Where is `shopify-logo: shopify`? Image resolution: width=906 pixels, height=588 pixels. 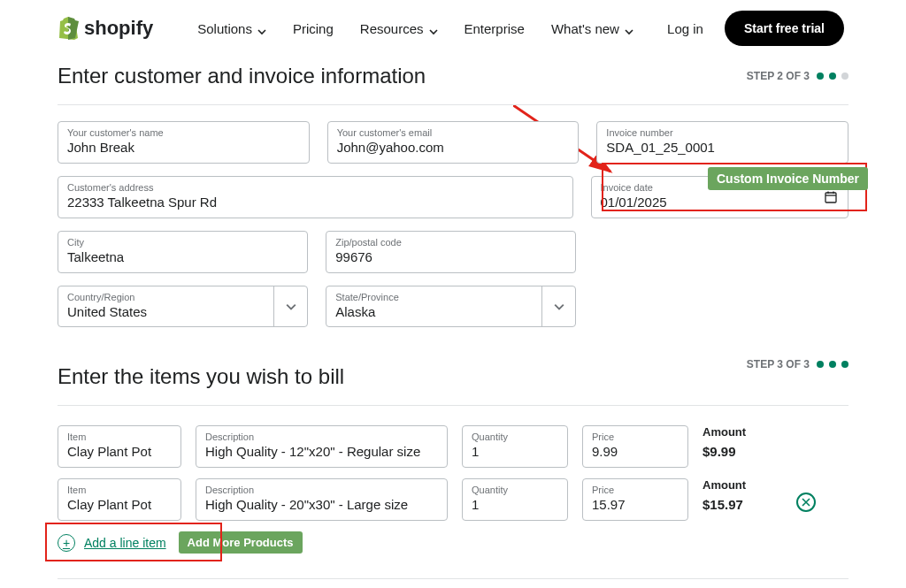
shopify-logo: shopify is located at coordinates (105, 28).